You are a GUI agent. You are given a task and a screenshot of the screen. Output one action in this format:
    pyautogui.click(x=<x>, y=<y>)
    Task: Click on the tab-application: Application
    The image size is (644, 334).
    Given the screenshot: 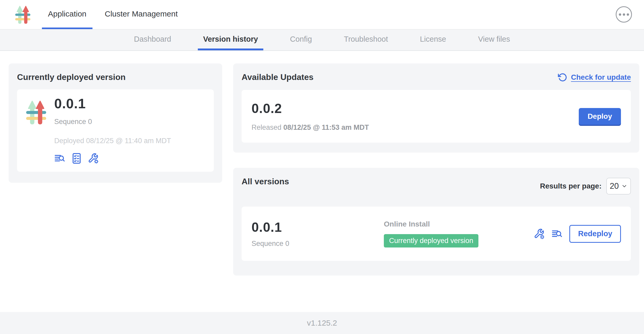 What is the action you would take?
    pyautogui.click(x=67, y=15)
    